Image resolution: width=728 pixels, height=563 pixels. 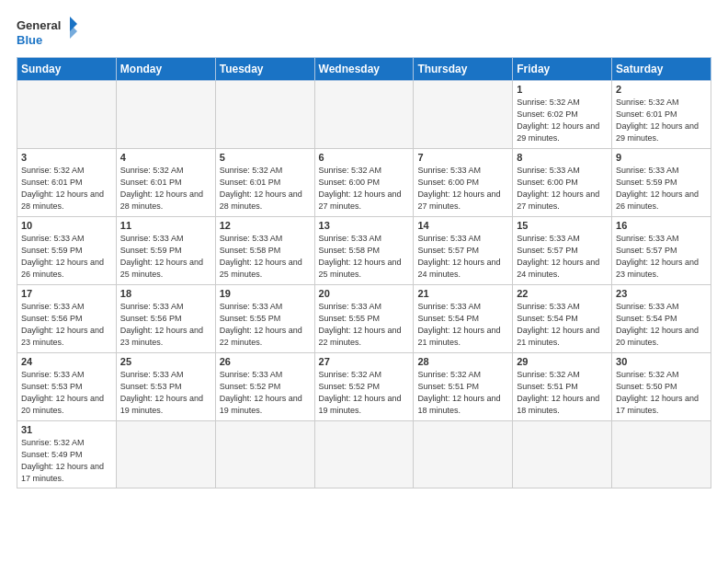 I want to click on week-row-4: 24Sunrise: 5:33 AM Sunset: 5:53 PM Dayli…, so click(x=364, y=387).